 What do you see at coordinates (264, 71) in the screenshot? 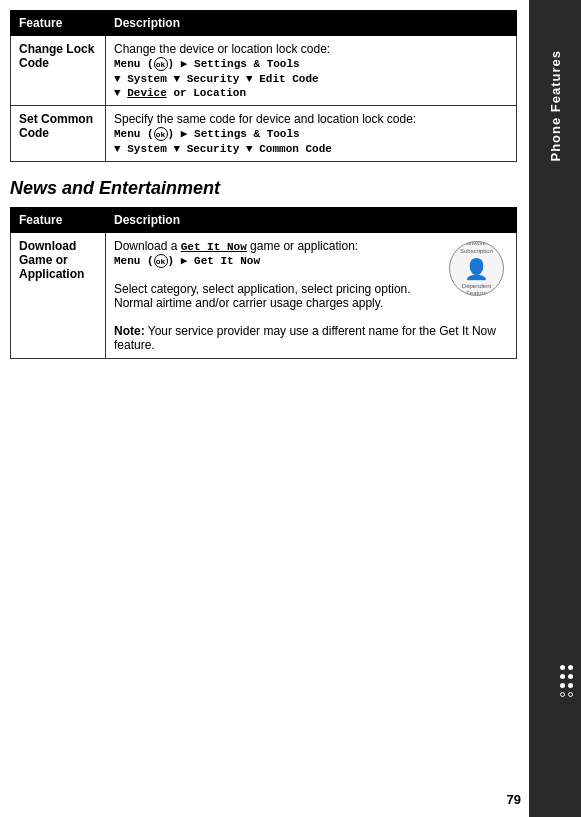
I see `table-row: Change Lock Code Change the device or lo…` at bounding box center [264, 71].